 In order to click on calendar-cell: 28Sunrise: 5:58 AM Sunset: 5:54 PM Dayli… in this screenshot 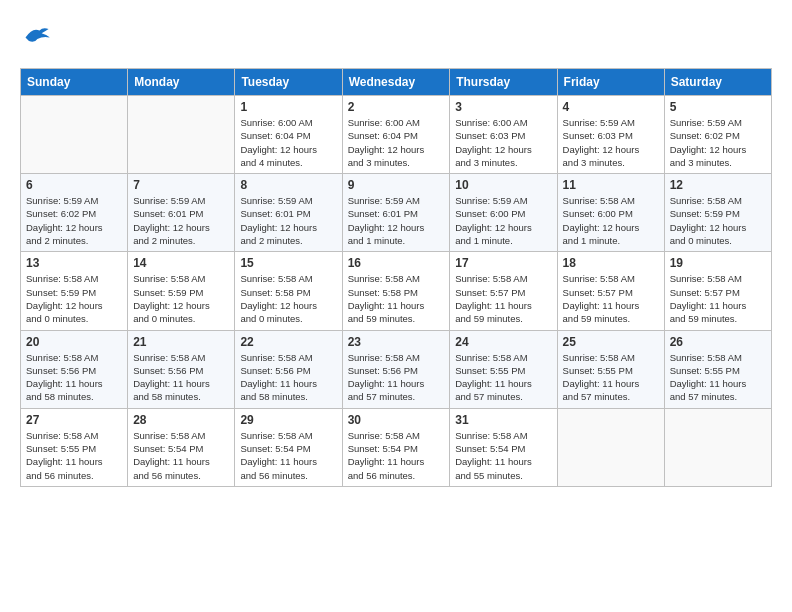, I will do `click(182, 447)`.